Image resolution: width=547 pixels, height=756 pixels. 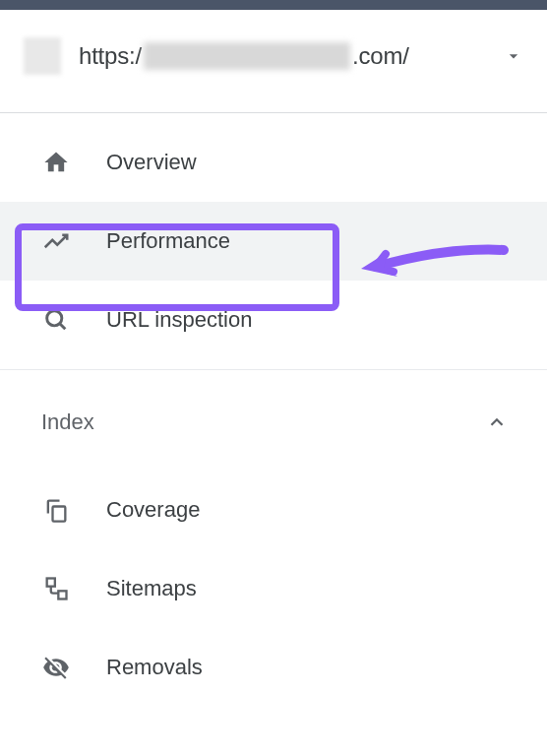 I want to click on property-url: https:/ .com/, so click(x=282, y=56).